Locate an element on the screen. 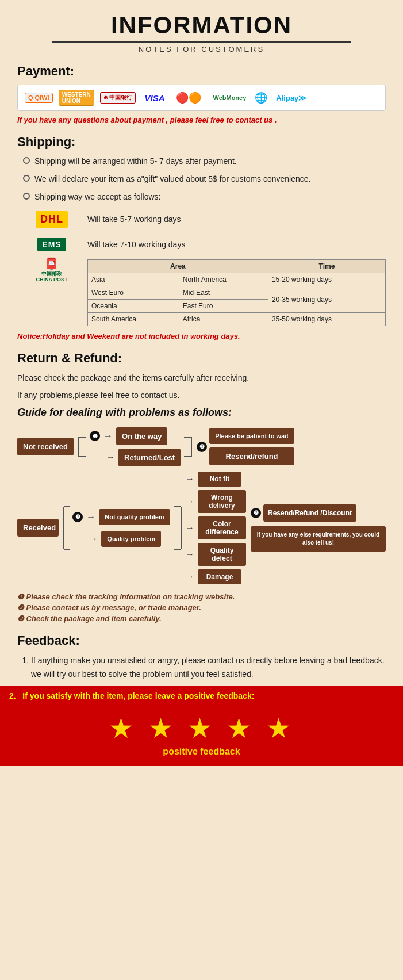 This screenshot has width=403, height=980. table-cell: 20-35 working days is located at coordinates (327, 300).